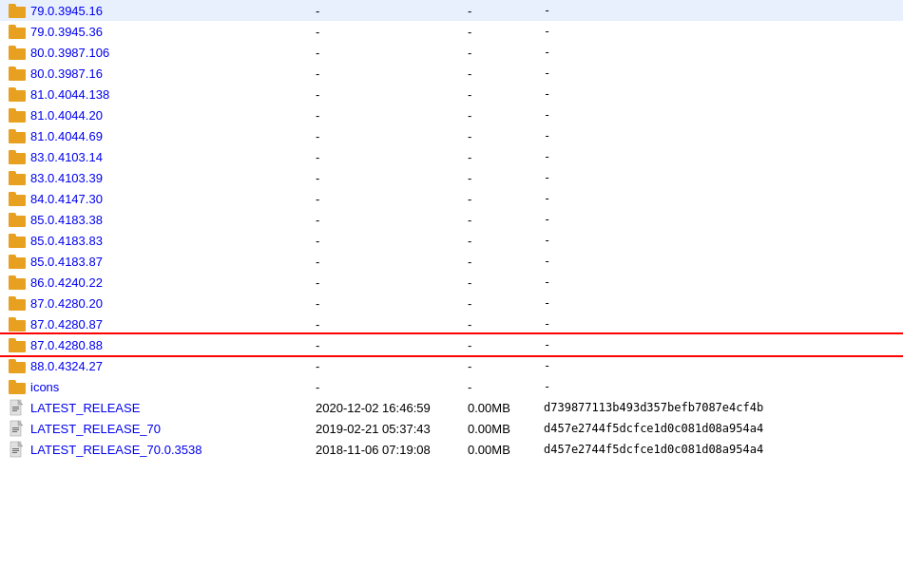 This screenshot has width=903, height=588. What do you see at coordinates (67, 179) in the screenshot?
I see `file-link: 83.0.4103.39` at bounding box center [67, 179].